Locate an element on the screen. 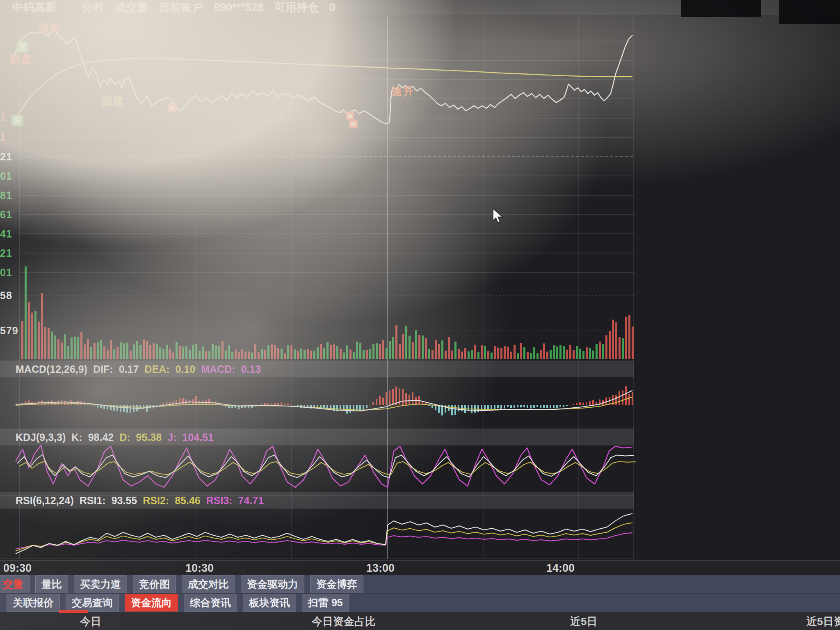 The height and width of the screenshot is (630, 840). rsi1-label: RSI1: is located at coordinates (93, 500).